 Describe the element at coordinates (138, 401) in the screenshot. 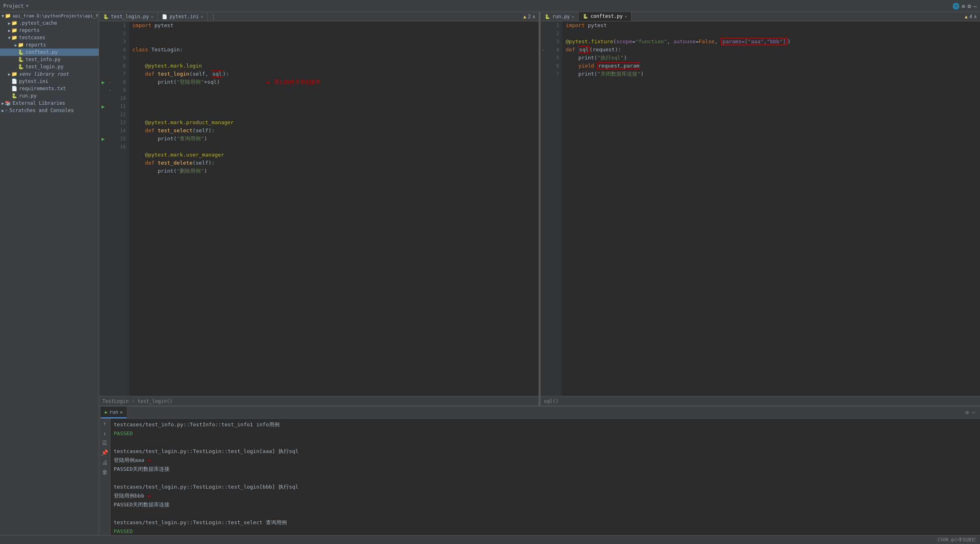

I see `breadcrumb-text: TestLogin › test_login()` at that location.